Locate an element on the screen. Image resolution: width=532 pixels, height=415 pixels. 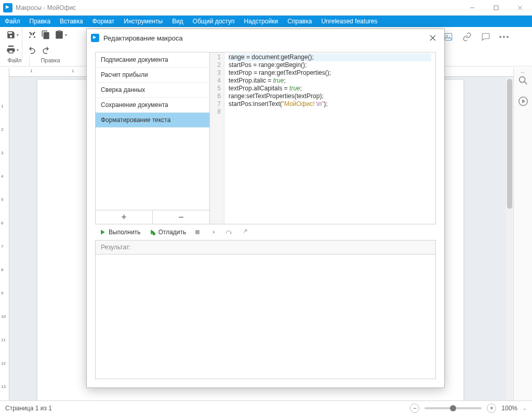
zoom-slider is located at coordinates (453, 408).